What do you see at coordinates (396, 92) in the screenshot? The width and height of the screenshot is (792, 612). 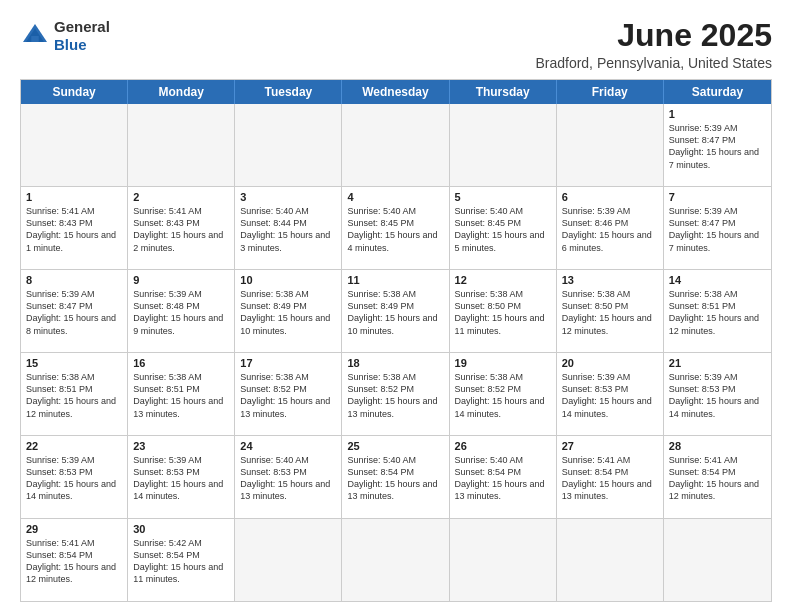 I see `header-day-wednesday: Wednesday` at bounding box center [396, 92].